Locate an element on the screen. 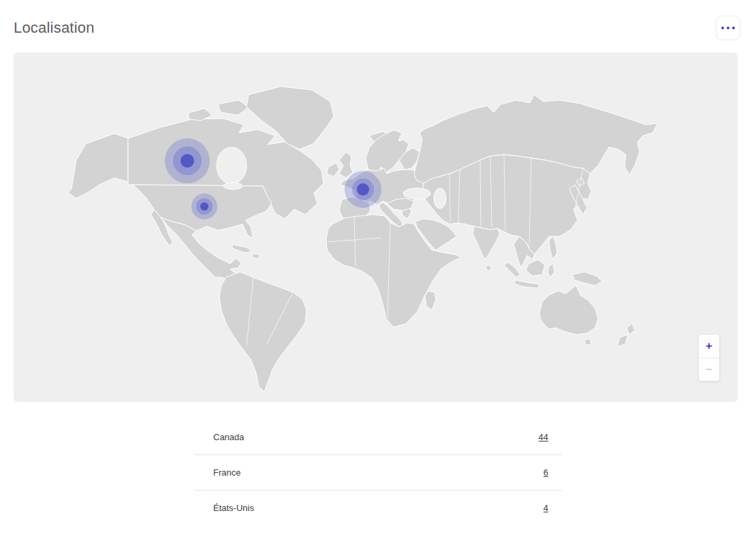  table-row: France 6 is located at coordinates (378, 472).